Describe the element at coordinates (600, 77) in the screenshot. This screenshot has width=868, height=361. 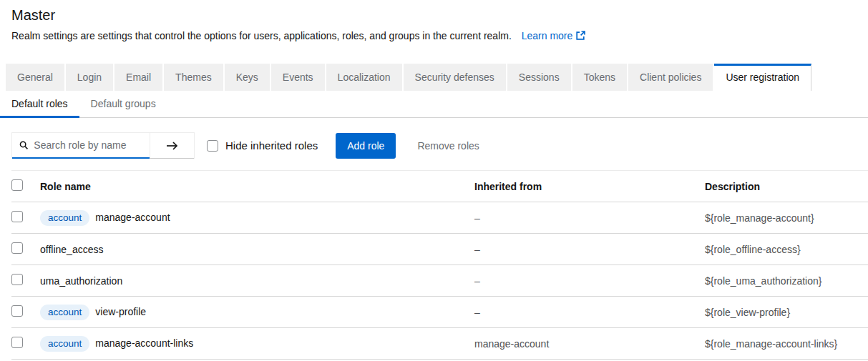
I see `tab-tokens: Tokens` at that location.